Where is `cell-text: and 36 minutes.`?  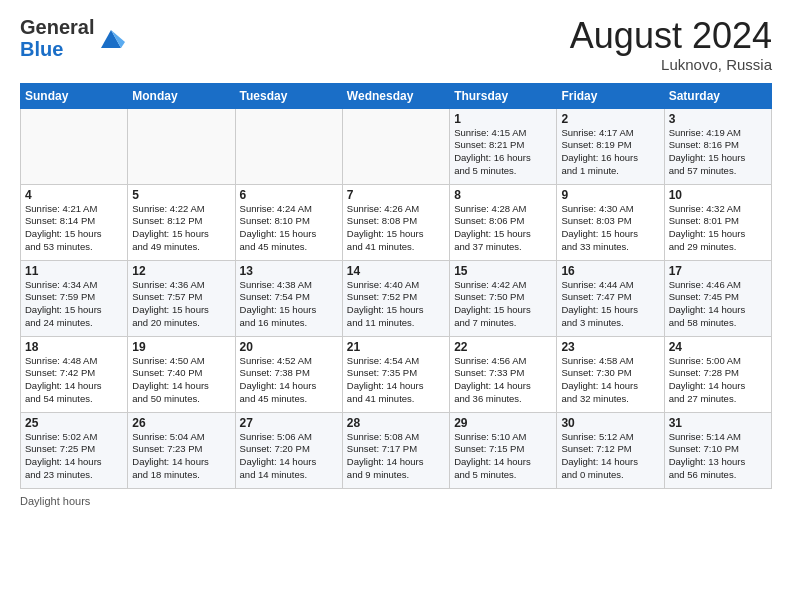
cell-text: and 36 minutes. is located at coordinates (503, 400).